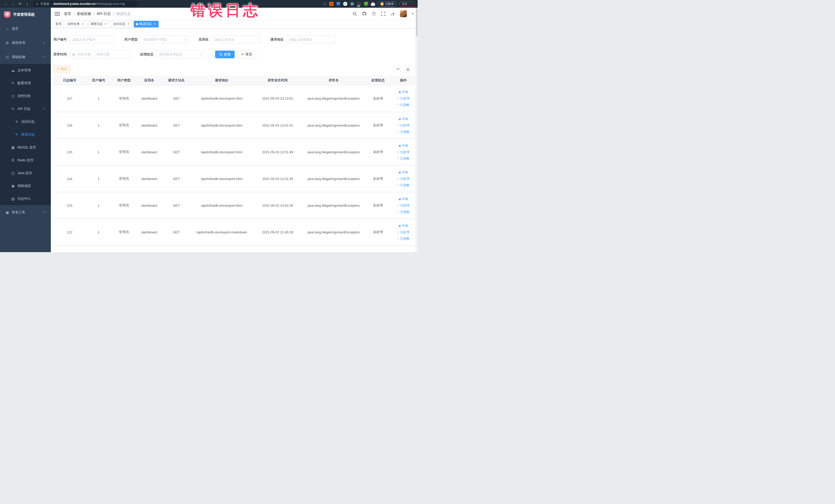 The height and width of the screenshot is (504, 835). Describe the element at coordinates (122, 24) in the screenshot. I see `tab-item: 访问日志×` at that location.